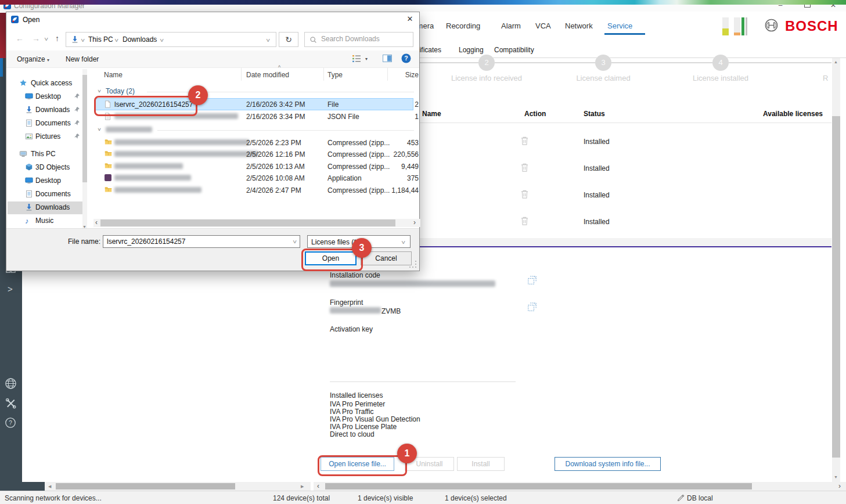 The height and width of the screenshot is (504, 846). Describe the element at coordinates (46, 39) in the screenshot. I see `recent-locations-icon: >` at that location.